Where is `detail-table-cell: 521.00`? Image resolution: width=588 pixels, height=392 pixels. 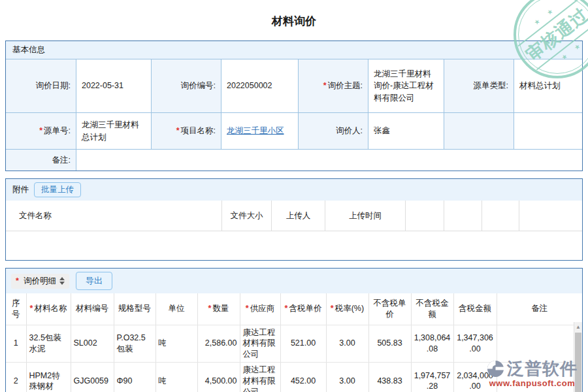 detail-table-cell: 521.00 is located at coordinates (303, 344).